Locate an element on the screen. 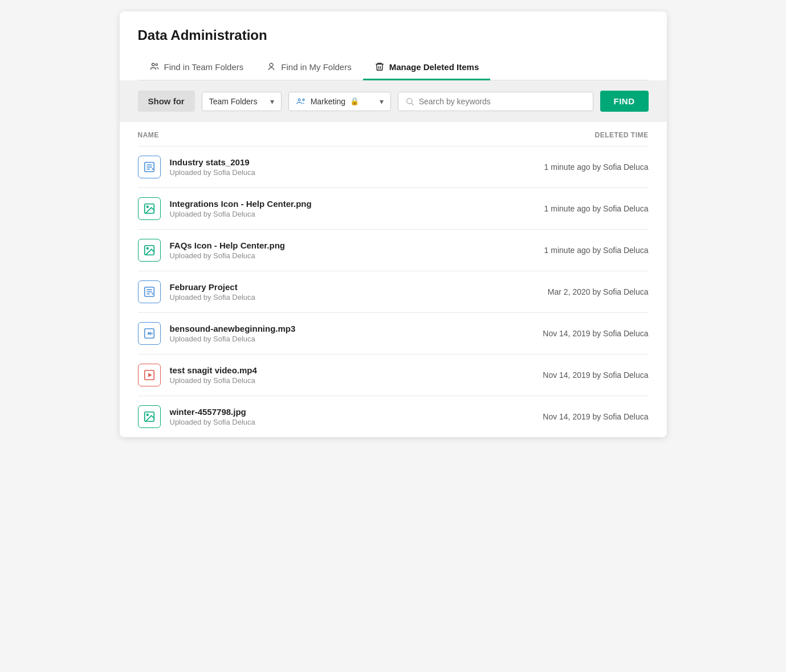 This screenshot has width=786, height=672. row-left: bensound-anewbeginning.mp3 Uploaded by S… is located at coordinates (302, 333).